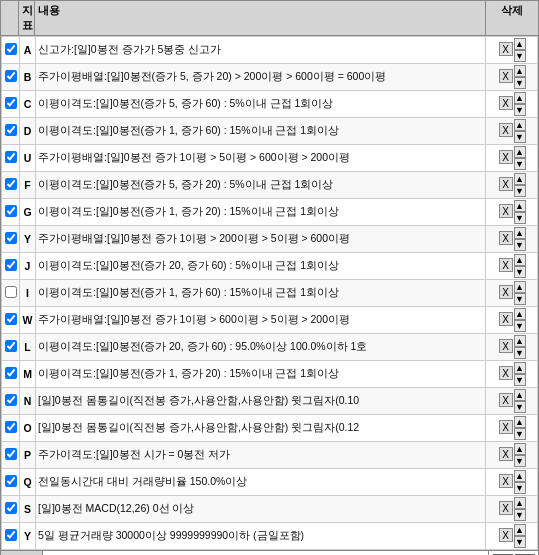 The image size is (539, 555). I want to click on table-row: Y주가이평배열:[일]0봉전 증가 1이평 > 200이평 > 5이평 > 60…, so click(270, 240).